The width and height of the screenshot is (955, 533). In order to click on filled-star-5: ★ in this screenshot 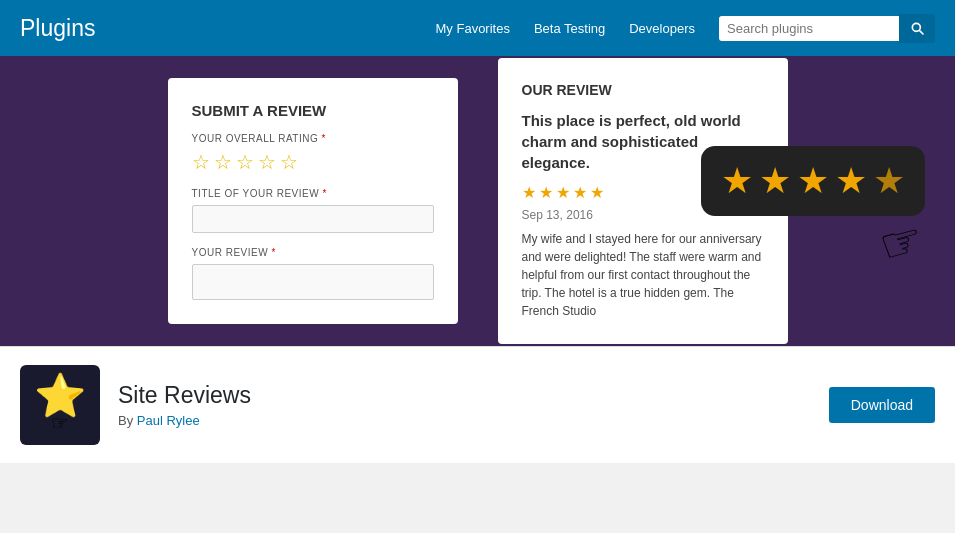, I will do `click(597, 192)`.